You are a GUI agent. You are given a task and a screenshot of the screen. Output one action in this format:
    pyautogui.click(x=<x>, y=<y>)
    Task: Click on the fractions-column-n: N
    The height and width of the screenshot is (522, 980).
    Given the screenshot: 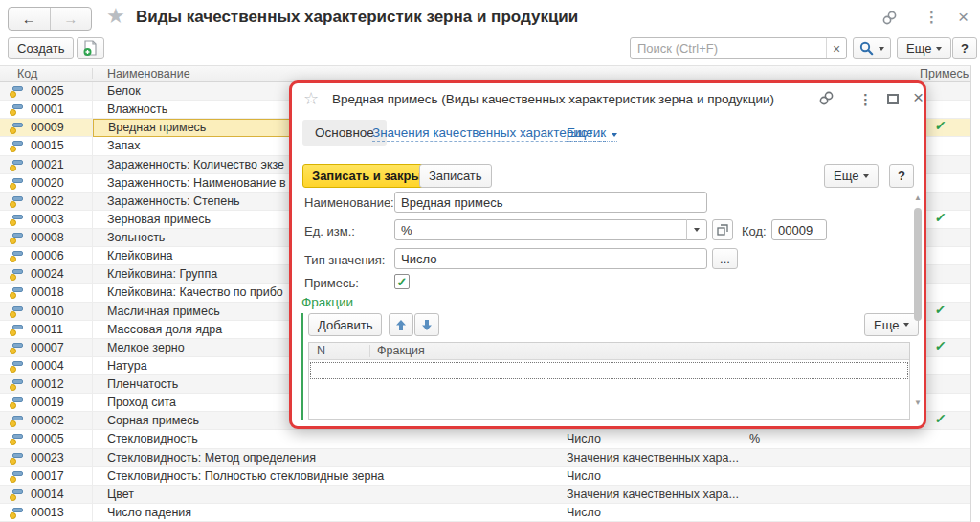 What is the action you would take?
    pyautogui.click(x=322, y=351)
    